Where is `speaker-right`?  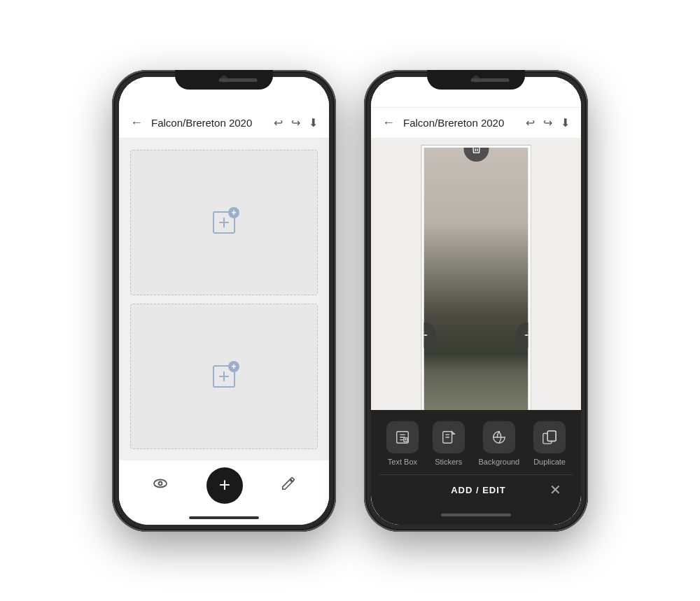 speaker-right is located at coordinates (490, 80).